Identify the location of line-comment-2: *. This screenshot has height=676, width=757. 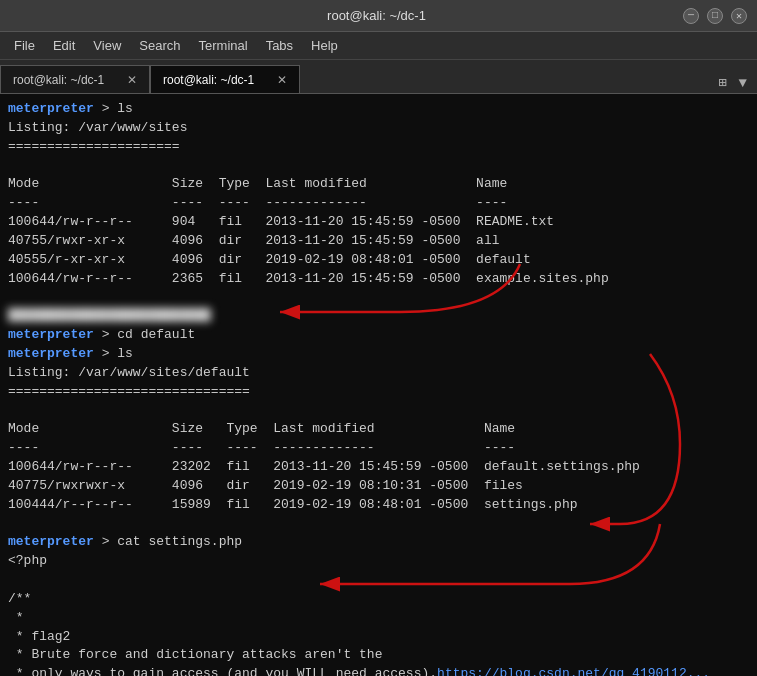
(378, 618).